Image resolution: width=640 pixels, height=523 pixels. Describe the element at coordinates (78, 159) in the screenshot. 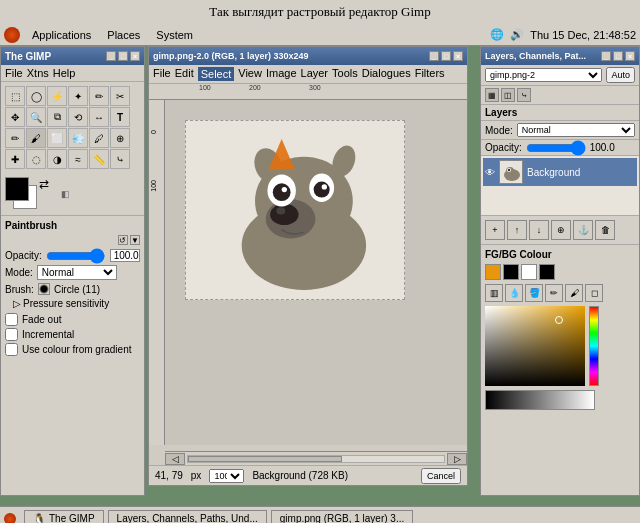

I see `tool-smudge: ≈` at that location.